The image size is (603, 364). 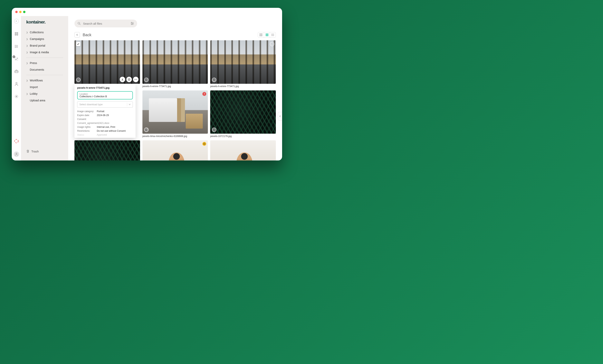 What do you see at coordinates (16, 71) in the screenshot?
I see `briefcase-icon` at bounding box center [16, 71].